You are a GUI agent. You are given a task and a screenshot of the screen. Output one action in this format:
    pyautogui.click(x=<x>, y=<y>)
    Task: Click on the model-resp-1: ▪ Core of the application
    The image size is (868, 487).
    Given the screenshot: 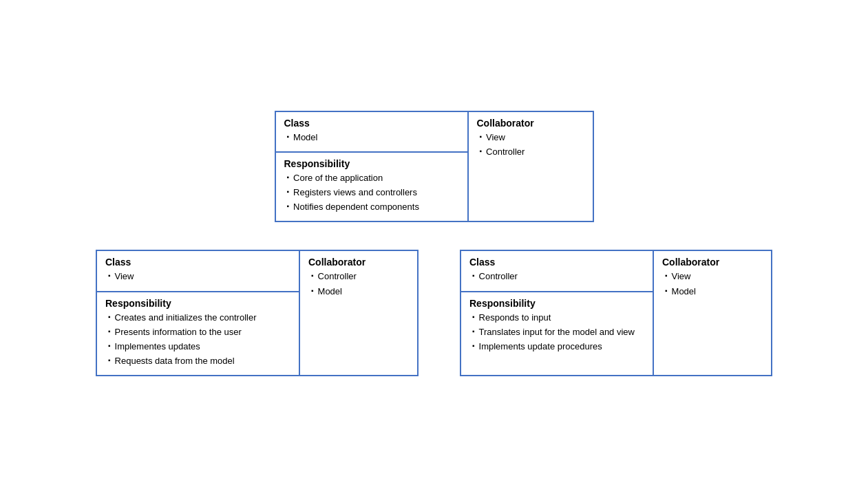 What is the action you would take?
    pyautogui.click(x=372, y=178)
    